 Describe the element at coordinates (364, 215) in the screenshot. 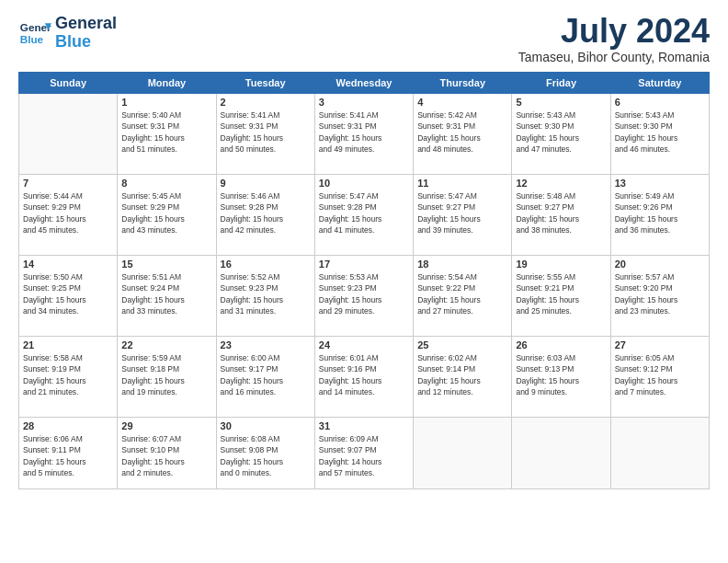

I see `calendar-cell: 10Sunrise: 5:47 AM Sunset: 9:28 PM Dayli…` at that location.